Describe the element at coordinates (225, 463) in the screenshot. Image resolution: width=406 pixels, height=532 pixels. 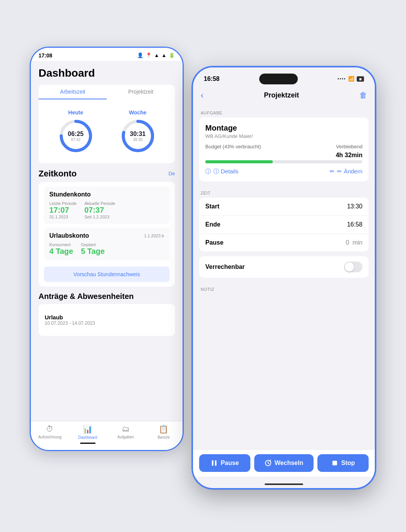
I see `pause-button: Pause` at that location.